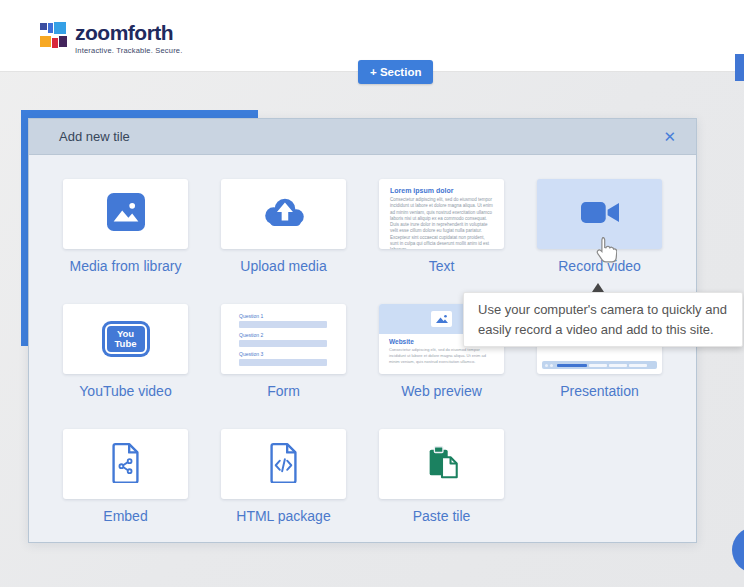  Describe the element at coordinates (442, 391) in the screenshot. I see `tile-label: Web preview` at that location.